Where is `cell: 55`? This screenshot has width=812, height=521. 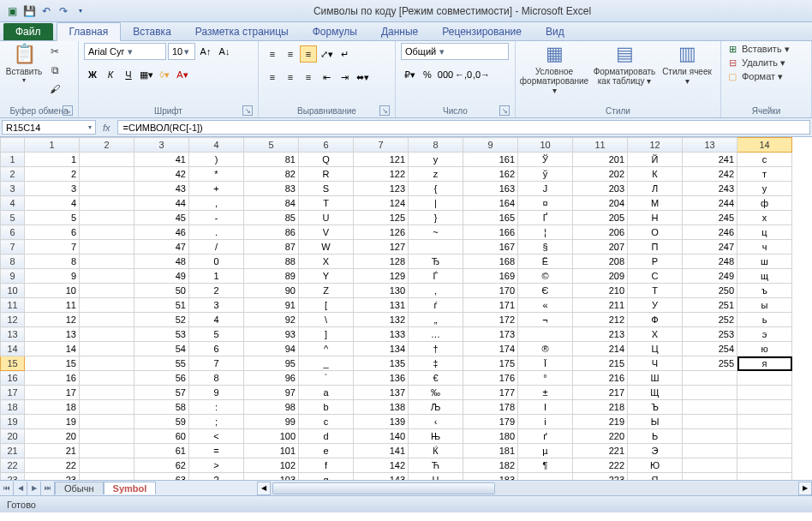
cell: 55 is located at coordinates (162, 363).